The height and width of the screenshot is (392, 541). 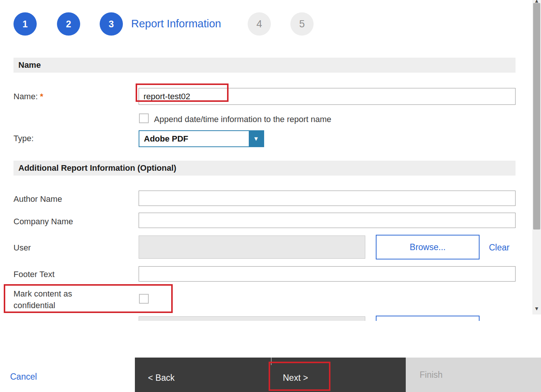 I want to click on required-asterisk: *, so click(x=42, y=97).